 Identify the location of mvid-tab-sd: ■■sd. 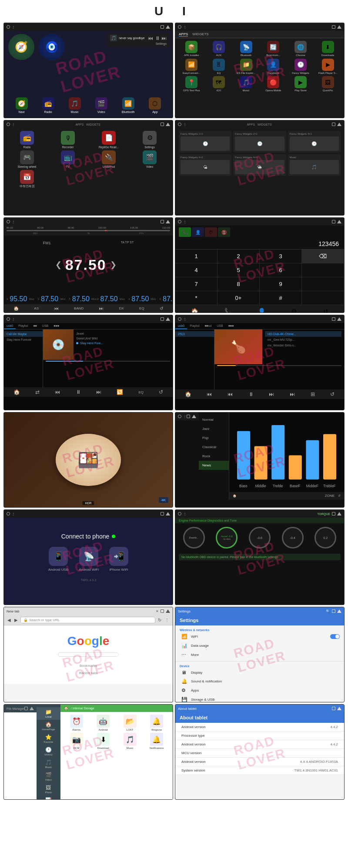
(208, 326).